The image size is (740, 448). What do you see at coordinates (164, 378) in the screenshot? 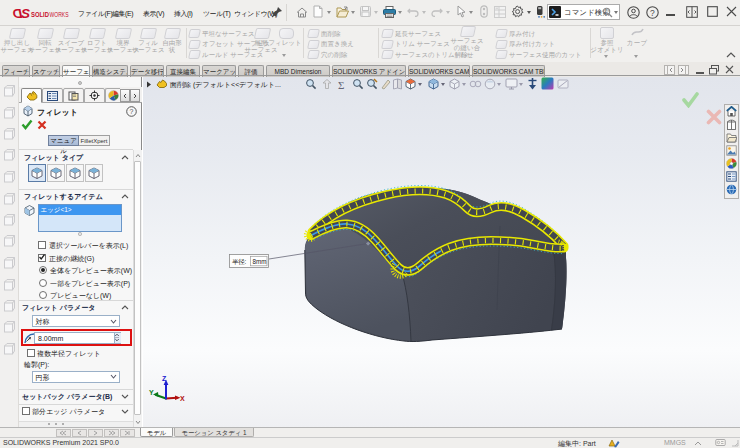
I see `svg-text: Z` at bounding box center [164, 378].